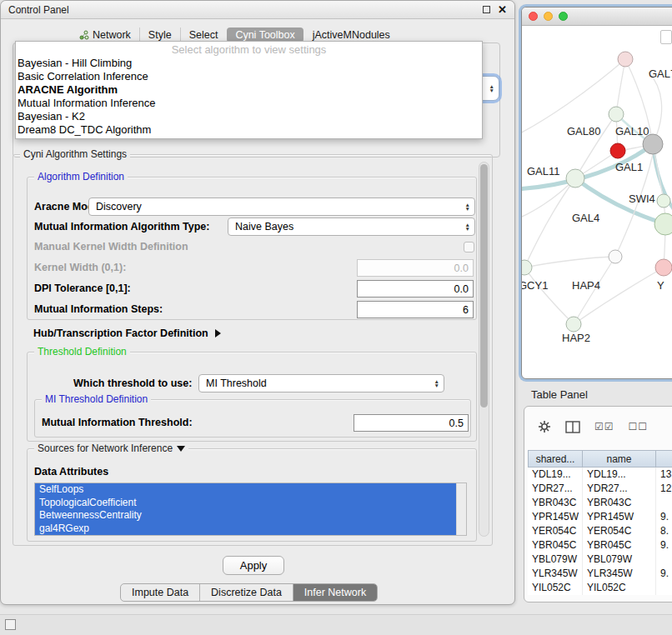  What do you see at coordinates (97, 399) in the screenshot?
I see `mi-threshold-group-title: MI Threshold Definition` at bounding box center [97, 399].